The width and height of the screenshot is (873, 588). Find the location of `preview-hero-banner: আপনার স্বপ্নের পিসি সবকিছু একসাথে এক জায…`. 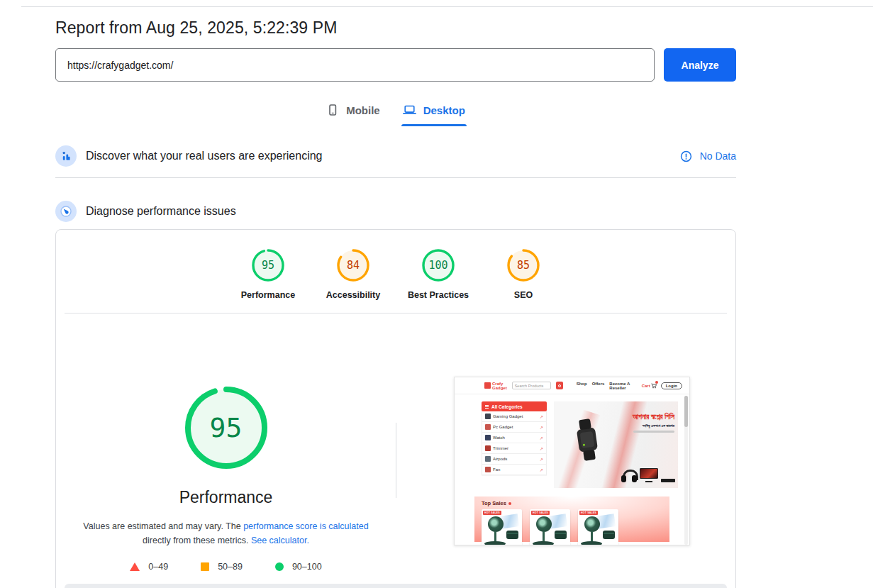

preview-hero-banner: আপনার স্বপ্নের পিসি সবকিছু একসাথে এক জায… is located at coordinates (616, 445).